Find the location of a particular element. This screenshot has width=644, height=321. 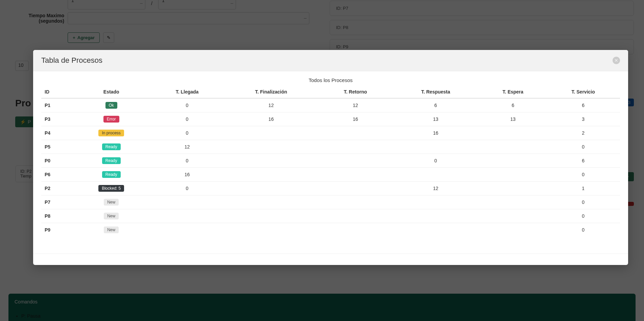

modal-close-button: ✕ is located at coordinates (616, 60).